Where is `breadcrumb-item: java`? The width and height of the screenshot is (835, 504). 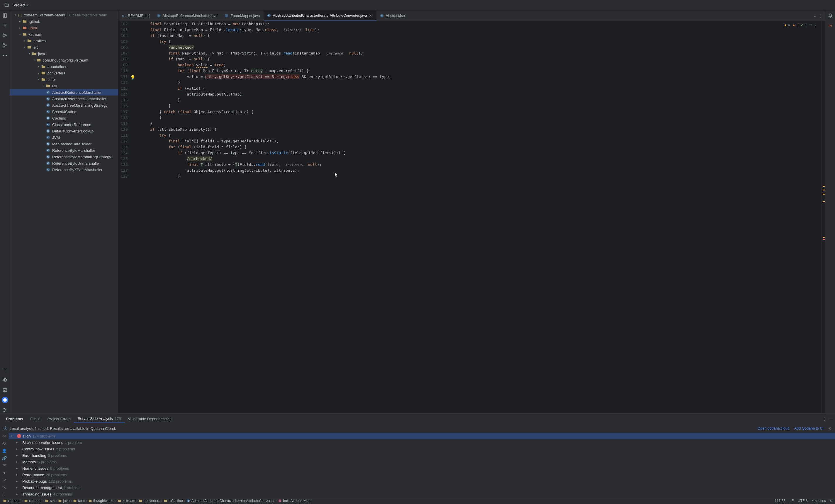 breadcrumb-item: java is located at coordinates (64, 501).